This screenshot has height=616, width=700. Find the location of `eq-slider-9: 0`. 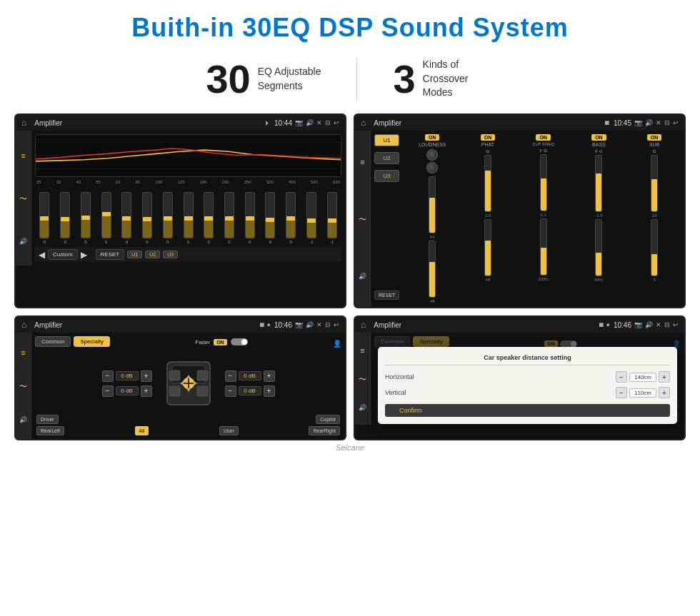

eq-slider-9: 0 is located at coordinates (209, 218).